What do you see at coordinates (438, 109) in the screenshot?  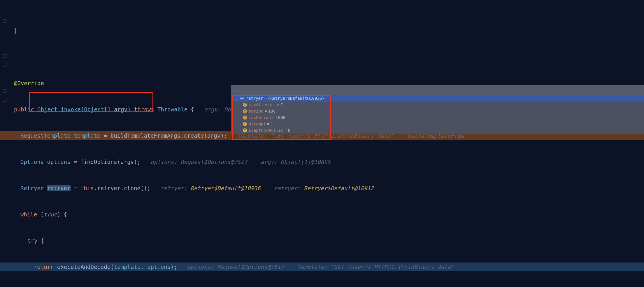 I see `debugger-variables-panel: ⋯ ⌄ oo retryer = {Retryer$Default@10936}…` at bounding box center [438, 109].